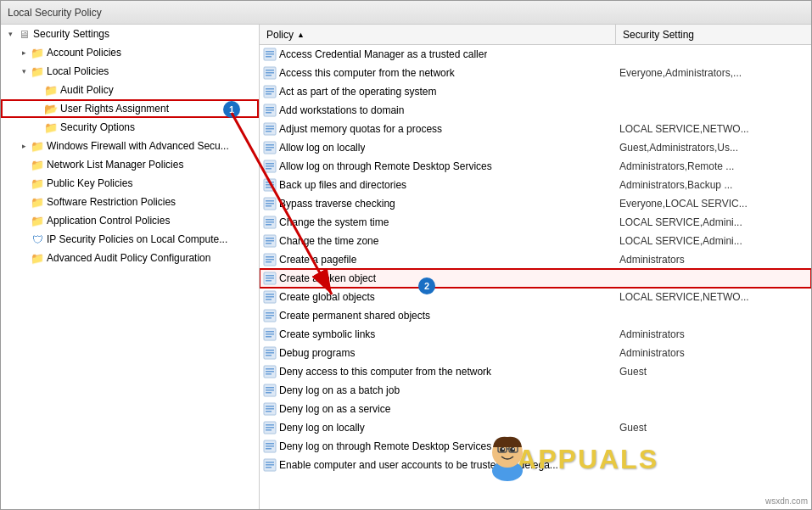 Image resolution: width=812 pixels, height=510 pixels. I want to click on list-row-deny-service: Deny log on as a service, so click(535, 409).